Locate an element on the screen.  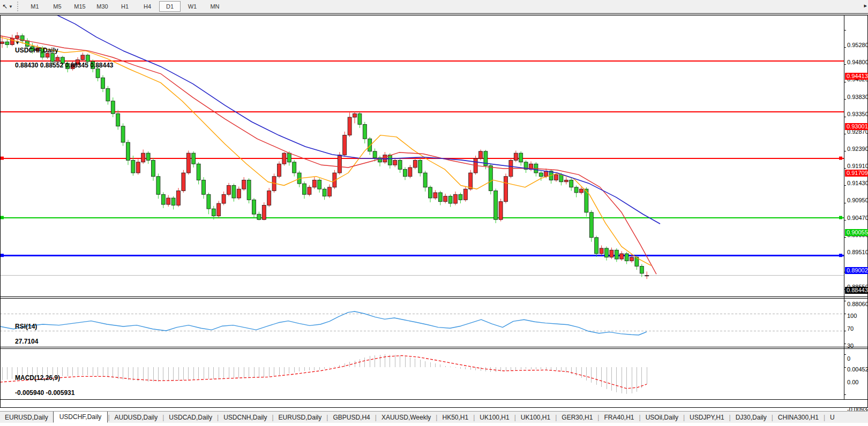
collapse-arrow-icon: ▼ is located at coordinates (17, 43).